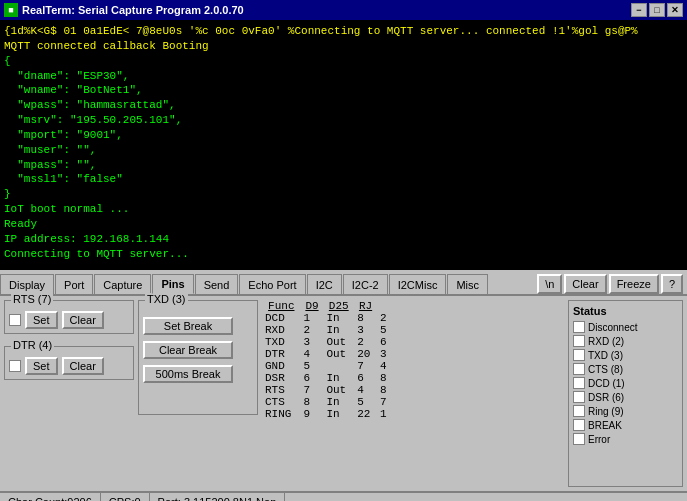 This screenshot has height=501, width=687. I want to click on pin-cell: RING, so click(282, 414).